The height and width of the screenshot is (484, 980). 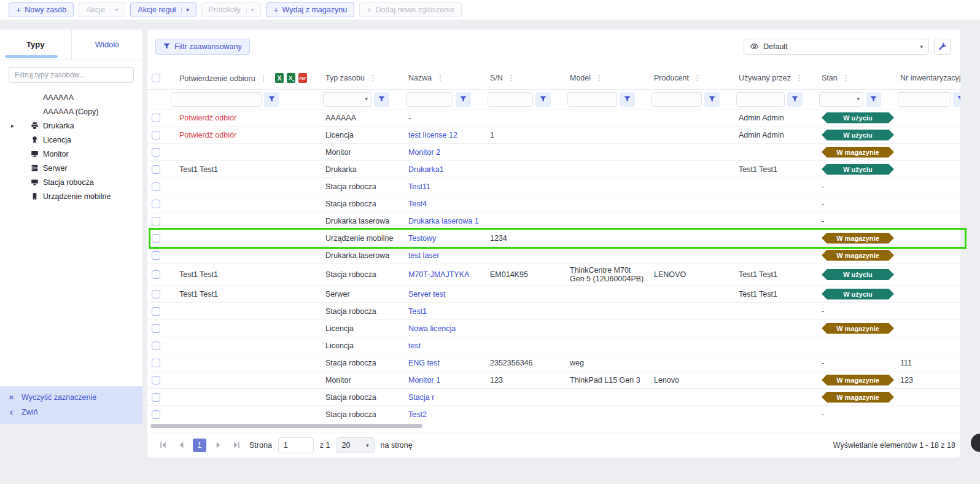 I want to click on filter-vendor-button, so click(x=712, y=100).